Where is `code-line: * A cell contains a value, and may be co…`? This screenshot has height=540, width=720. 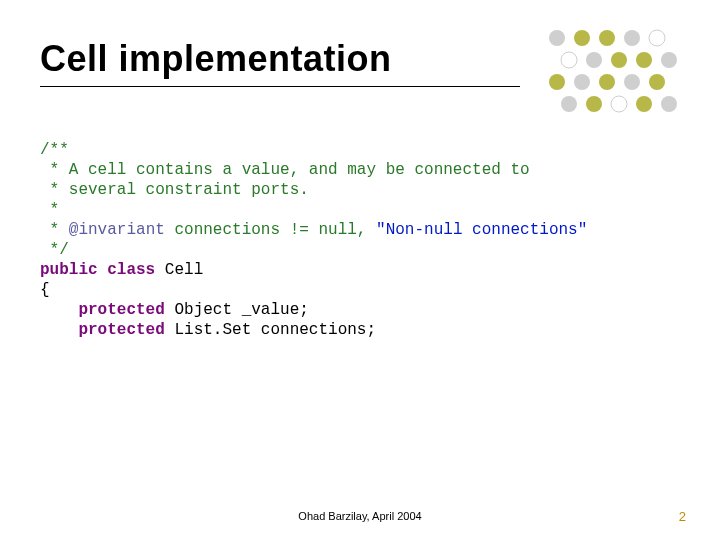 code-line: * A cell contains a value, and may be co… is located at coordinates (285, 170).